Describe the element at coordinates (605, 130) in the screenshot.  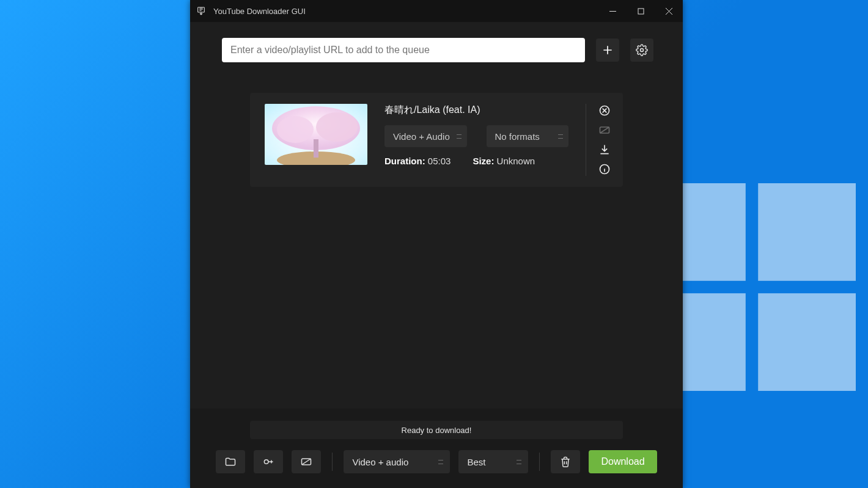
I see `subtitles-button` at that location.